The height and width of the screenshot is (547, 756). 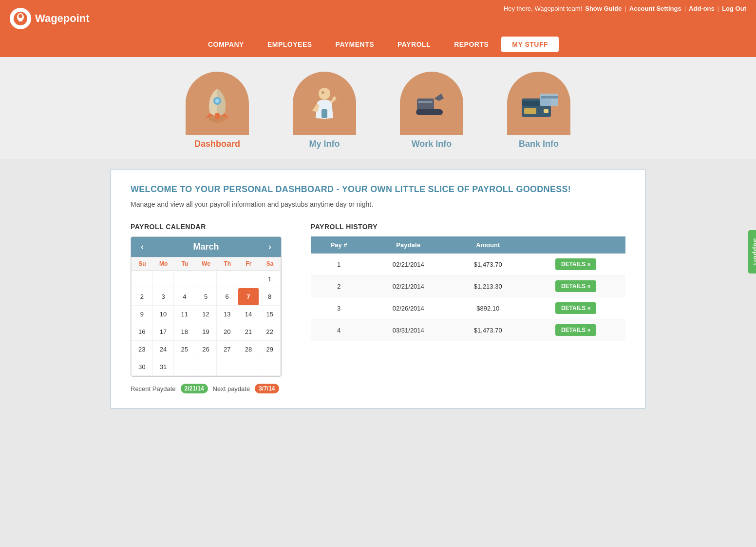 What do you see at coordinates (488, 308) in the screenshot?
I see `amount: $892.10` at bounding box center [488, 308].